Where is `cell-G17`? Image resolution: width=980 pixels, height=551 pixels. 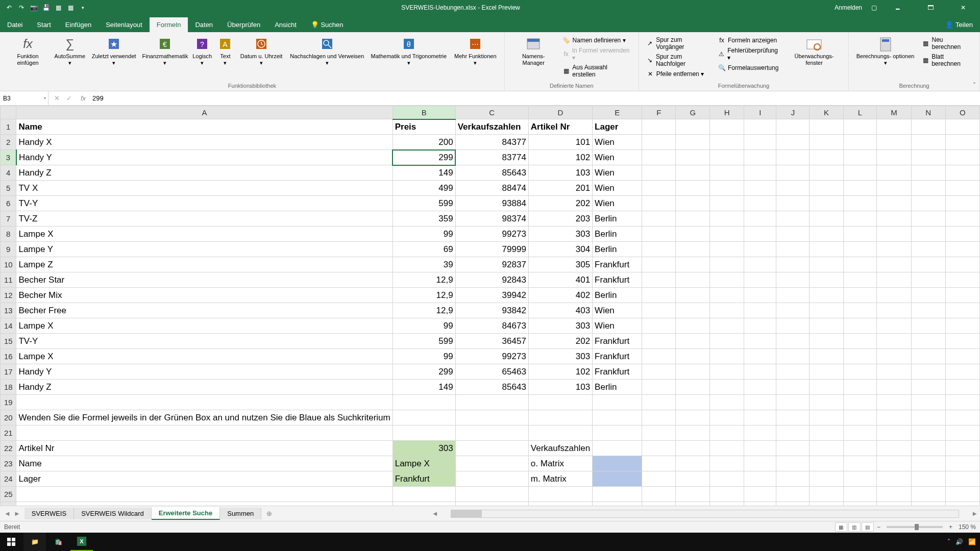
cell-G17 is located at coordinates (693, 372).